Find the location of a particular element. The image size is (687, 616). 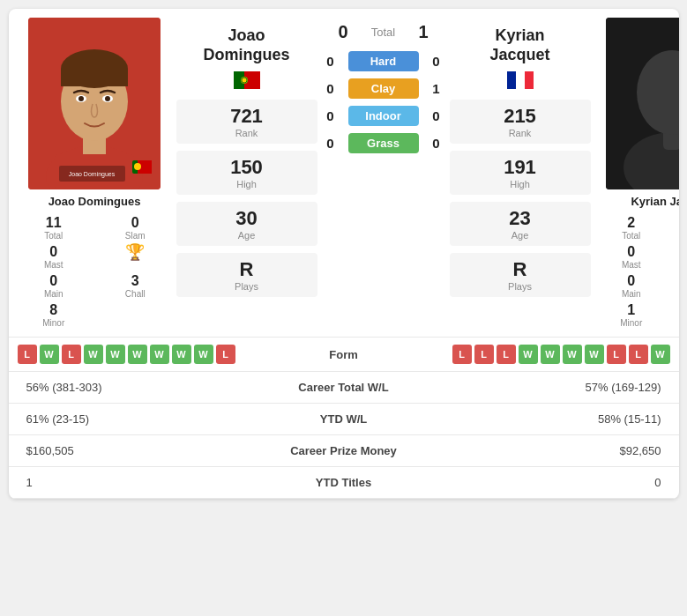

right-minor-val: 1 is located at coordinates (631, 310).